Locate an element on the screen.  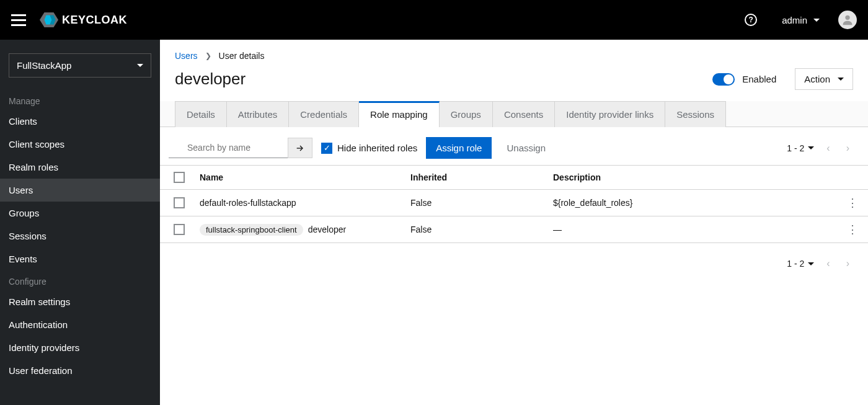
user-icon is located at coordinates (848, 20).